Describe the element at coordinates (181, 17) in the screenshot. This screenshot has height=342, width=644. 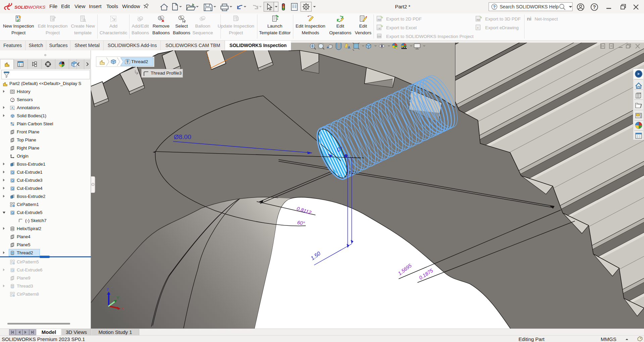
I see `svg-text: 11` at that location.